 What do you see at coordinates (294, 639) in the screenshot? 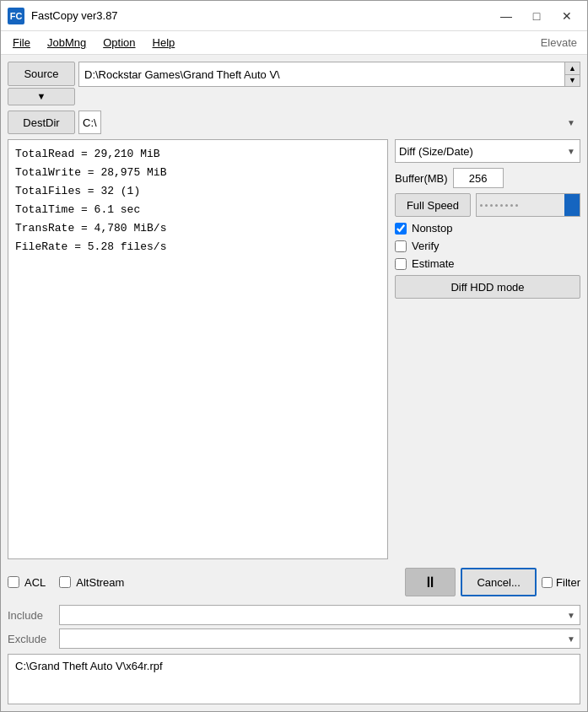
I see `exclude-row: Exclude` at bounding box center [294, 639].